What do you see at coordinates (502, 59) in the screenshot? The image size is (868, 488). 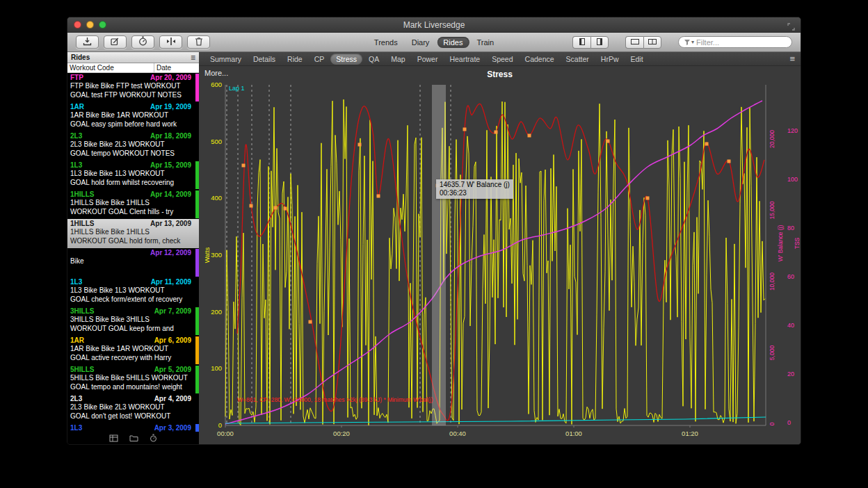 I see `chart-tab-speed: Speed` at bounding box center [502, 59].